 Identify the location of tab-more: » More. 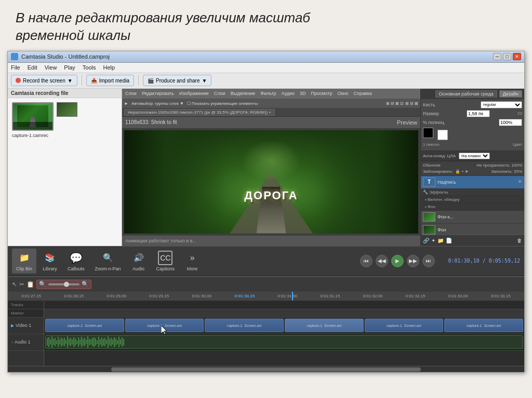
(192, 261).